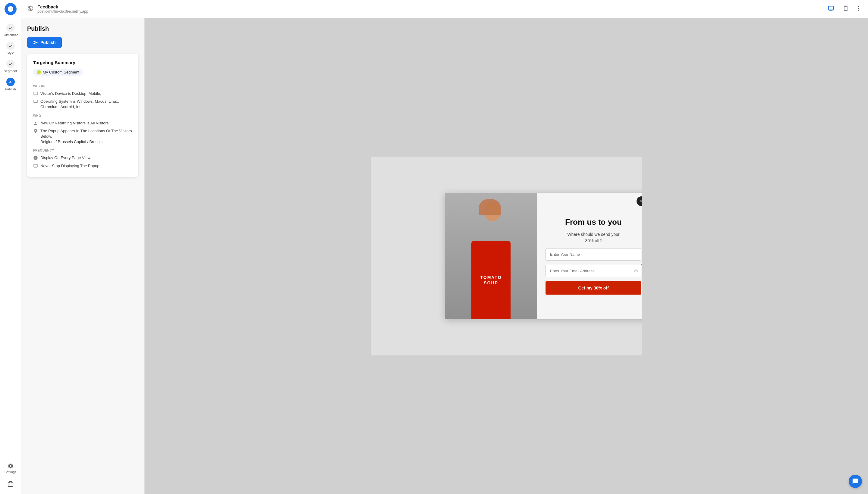 The height and width of the screenshot is (494, 868). What do you see at coordinates (10, 89) in the screenshot?
I see `sidebar-step-publish-label: Publish` at bounding box center [10, 89].